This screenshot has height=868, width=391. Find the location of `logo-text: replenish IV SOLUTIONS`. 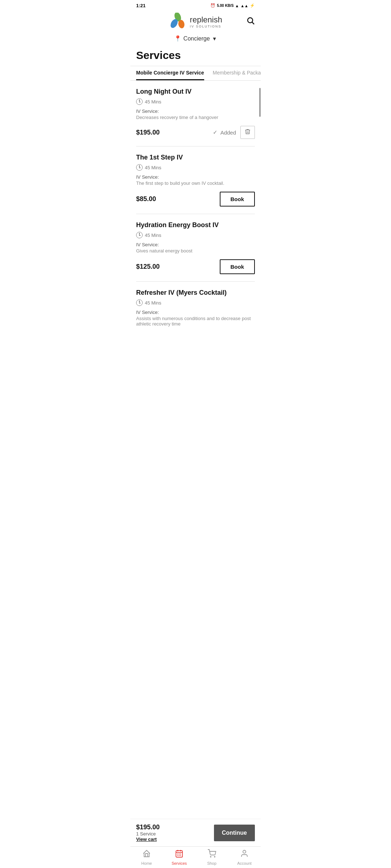

logo-text: replenish IV SOLUTIONS is located at coordinates (206, 22).